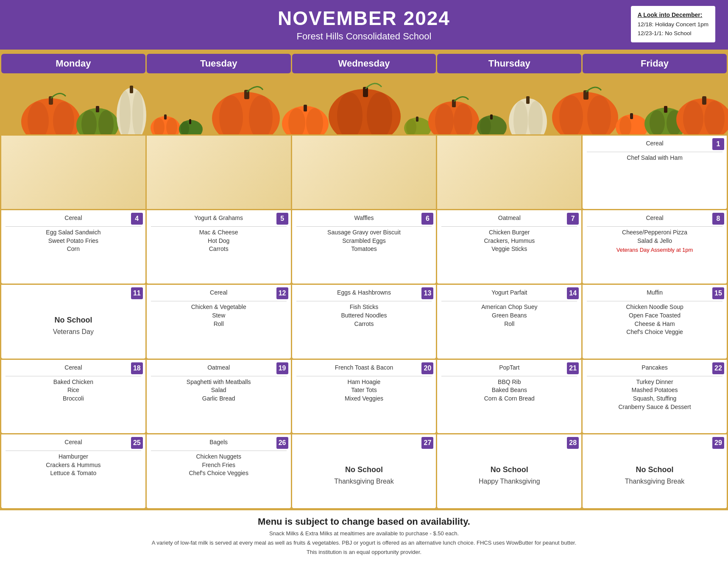 The image size is (728, 562). What do you see at coordinates (219, 315) in the screenshot?
I see `lunch-12: Chicken & VegetableStewRoll` at bounding box center [219, 315].